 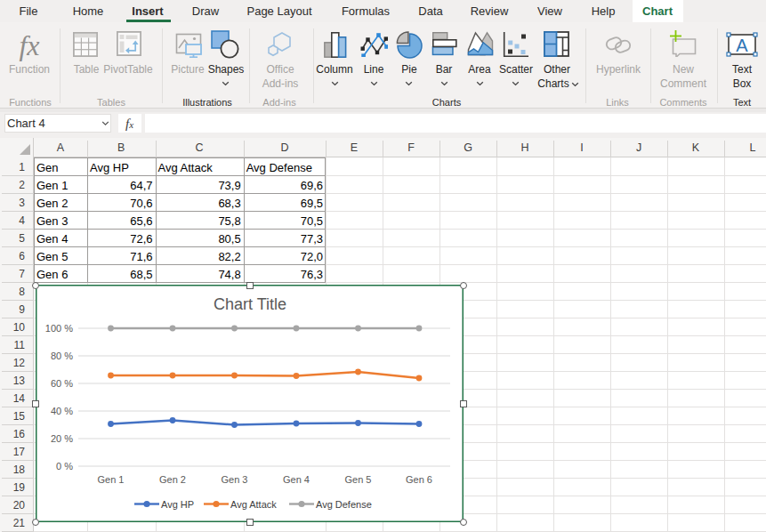 What do you see at coordinates (62, 356) in the screenshot?
I see `svg-text: 80 %` at bounding box center [62, 356].